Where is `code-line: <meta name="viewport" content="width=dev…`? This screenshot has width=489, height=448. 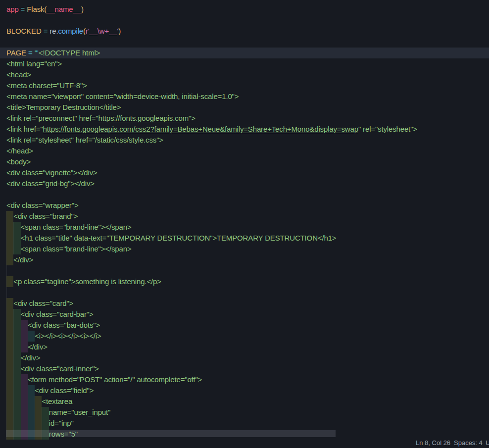 code-line: <meta name="viewport" content="width=dev… is located at coordinates (244, 97).